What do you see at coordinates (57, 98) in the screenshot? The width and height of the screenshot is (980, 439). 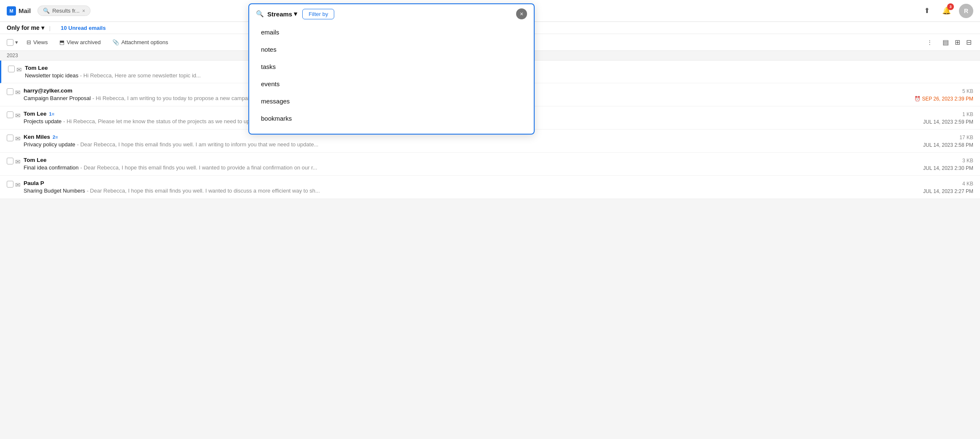 I see `email-subject: Campaign Banner Proposal` at bounding box center [57, 98].